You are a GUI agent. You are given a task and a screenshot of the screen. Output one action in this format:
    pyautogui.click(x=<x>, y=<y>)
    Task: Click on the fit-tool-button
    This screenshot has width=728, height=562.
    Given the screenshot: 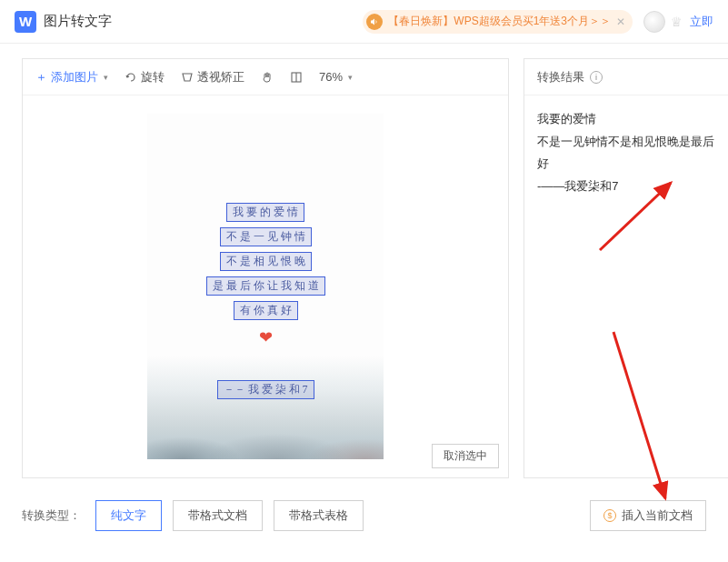 What is the action you would take?
    pyautogui.click(x=296, y=77)
    